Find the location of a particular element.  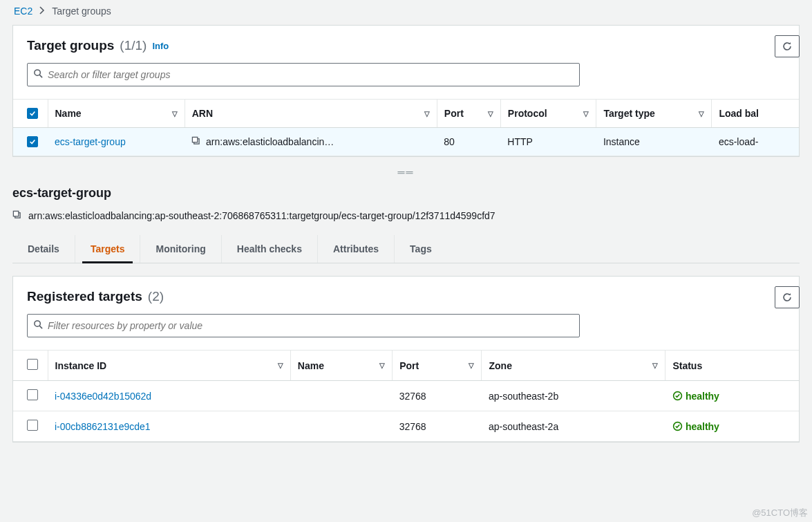

rt-title: Registered targets is located at coordinates (84, 297).